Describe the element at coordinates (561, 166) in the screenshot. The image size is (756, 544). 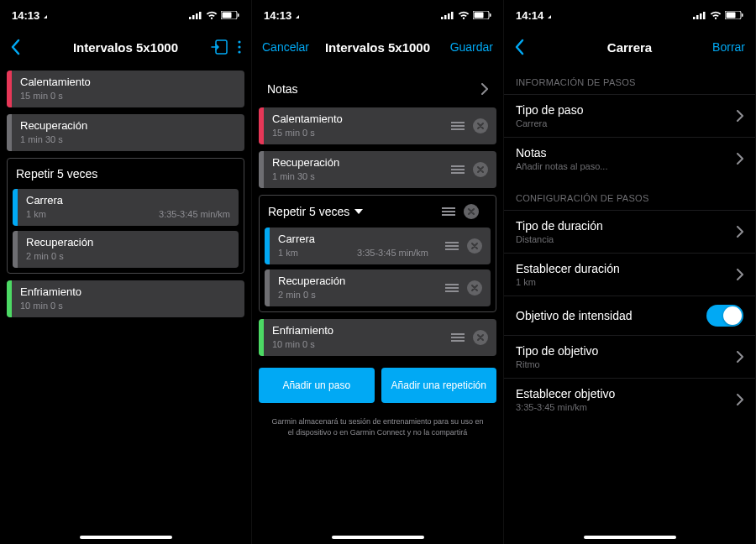
I see `setting-sub: Añadir notas al paso...` at that location.